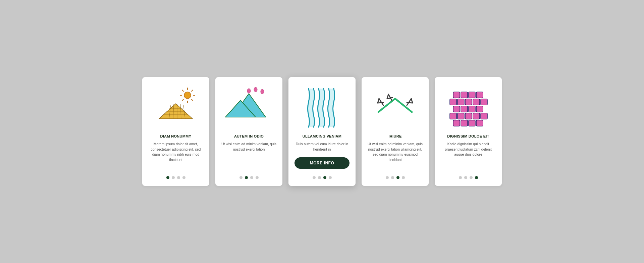 This screenshot has height=263, width=644. Describe the element at coordinates (249, 132) in the screenshot. I see `card-2: AUTEM IN ODIO Ut wisi enim ad minim veni…` at that location.